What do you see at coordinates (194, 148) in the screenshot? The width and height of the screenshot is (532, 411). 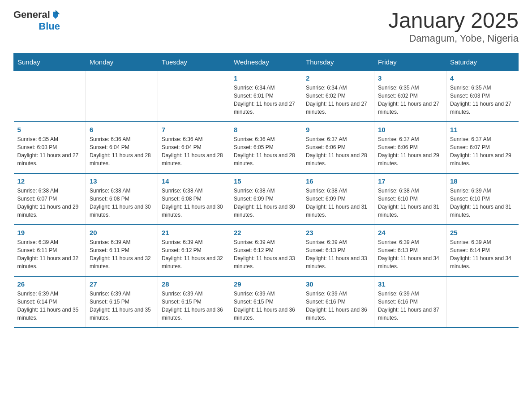 I see `calendar-cell: 7Sunrise: 6:36 AM Sunset: 6:04 PM Daylig…` at bounding box center [194, 148].